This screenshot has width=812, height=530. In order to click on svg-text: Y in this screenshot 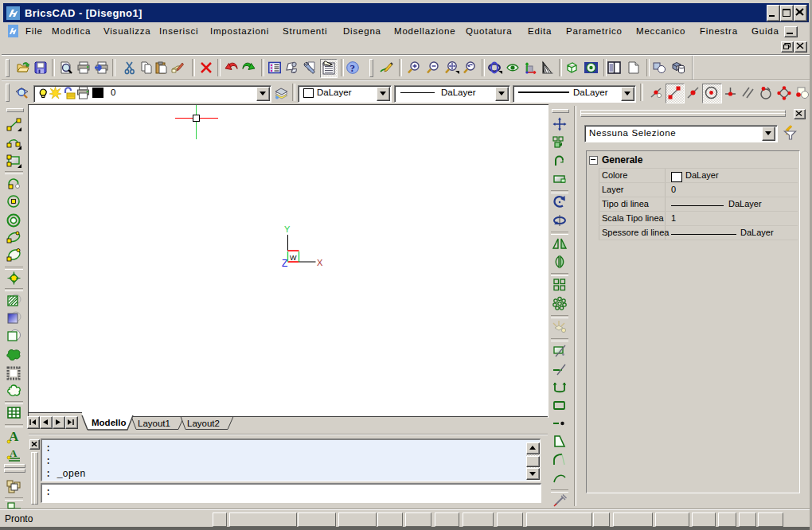, I will do `click(287, 229)`.